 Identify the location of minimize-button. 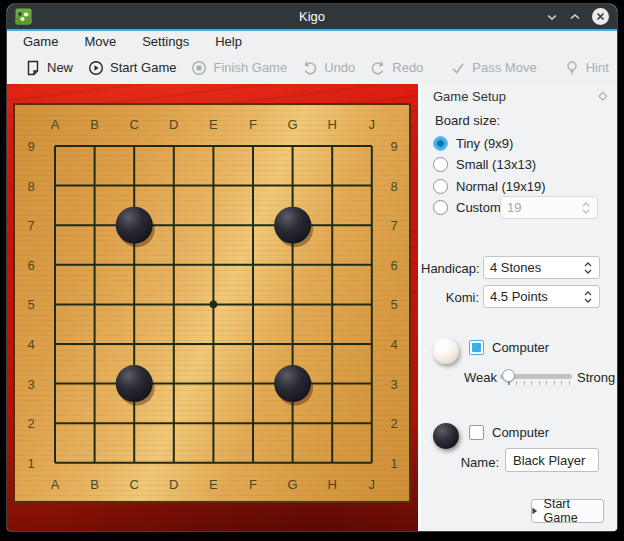
(552, 17).